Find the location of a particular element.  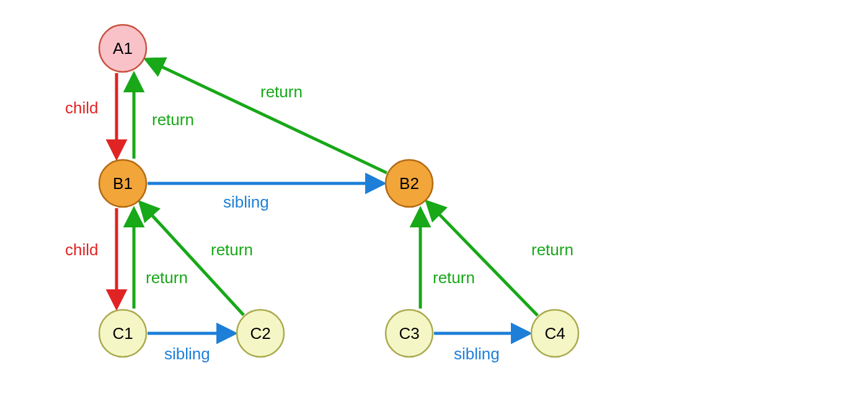

node-label: A1 is located at coordinates (123, 48).